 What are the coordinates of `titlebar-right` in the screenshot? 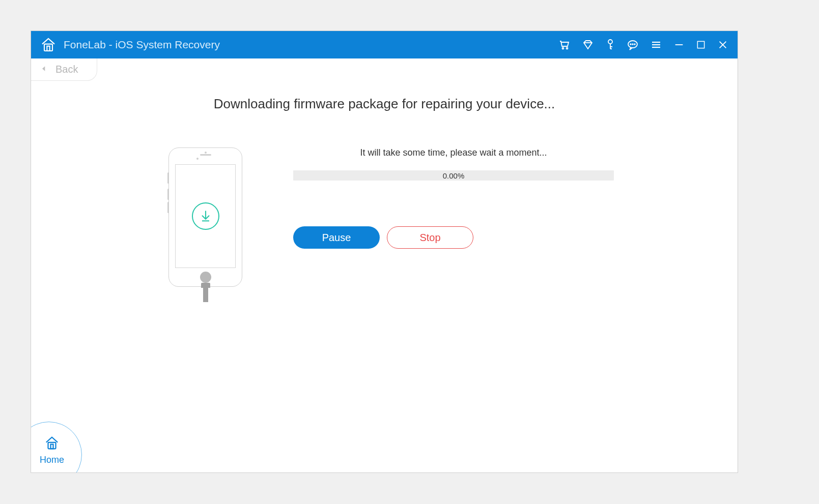 It's located at (643, 45).